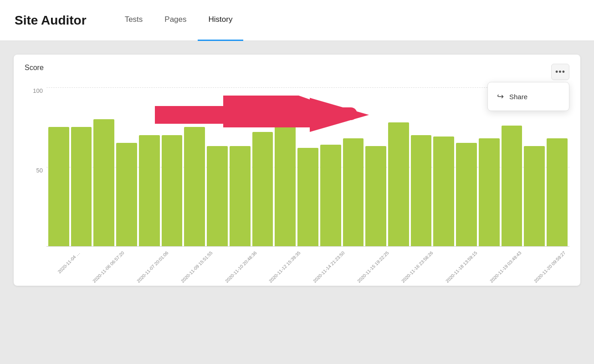 This screenshot has width=594, height=364. Describe the element at coordinates (560, 72) in the screenshot. I see `more-options-button: •••` at that location.